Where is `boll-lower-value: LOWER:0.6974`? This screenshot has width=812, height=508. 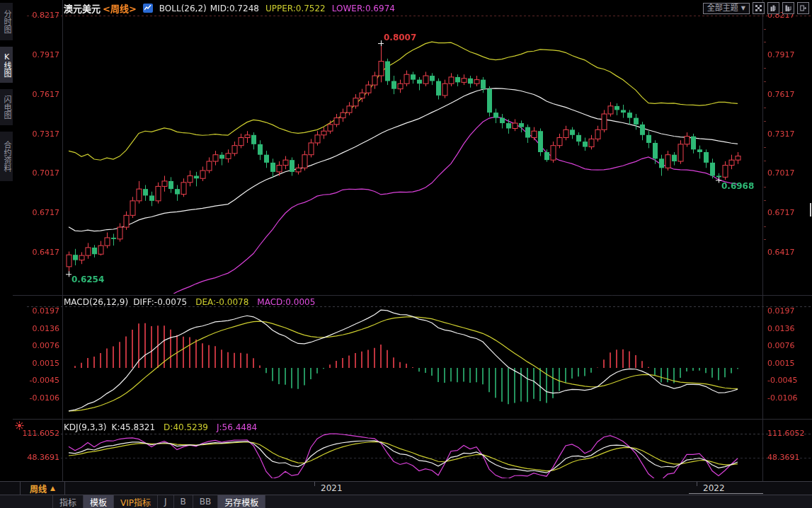 boll-lower-value: LOWER:0.6974 is located at coordinates (364, 8).